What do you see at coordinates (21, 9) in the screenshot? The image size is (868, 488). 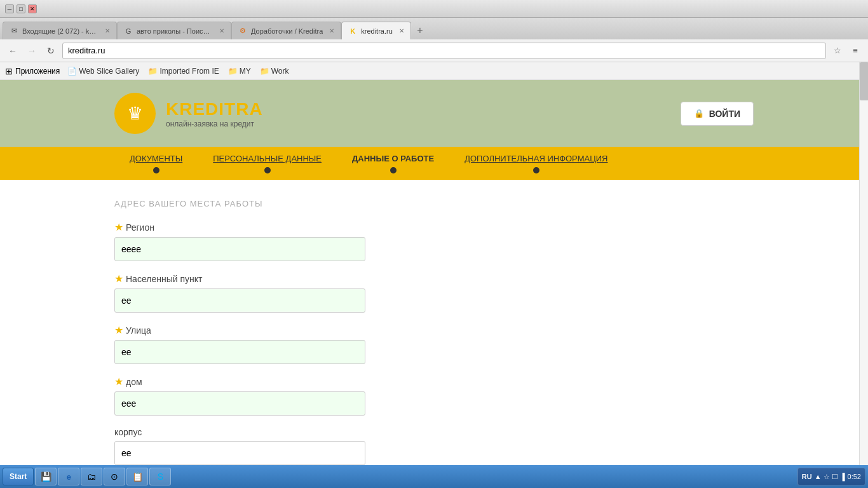 I see `maximize-btn: □` at bounding box center [21, 9].